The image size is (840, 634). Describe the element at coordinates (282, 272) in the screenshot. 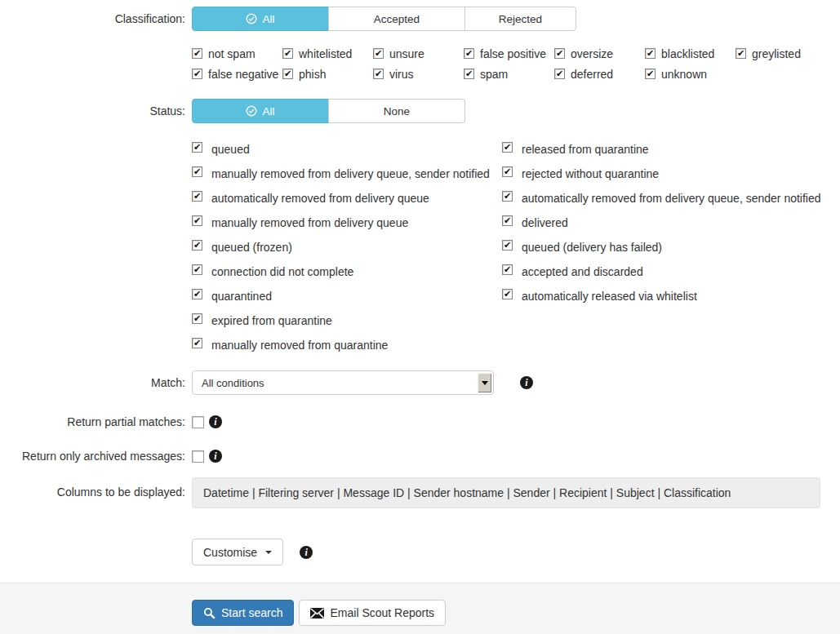

I see `checkbox-label: connection did not complete` at that location.